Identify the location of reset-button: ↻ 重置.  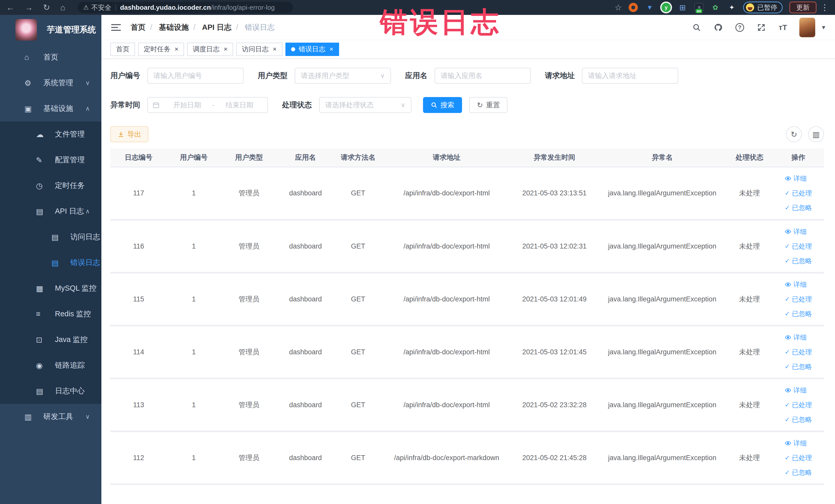
(488, 105).